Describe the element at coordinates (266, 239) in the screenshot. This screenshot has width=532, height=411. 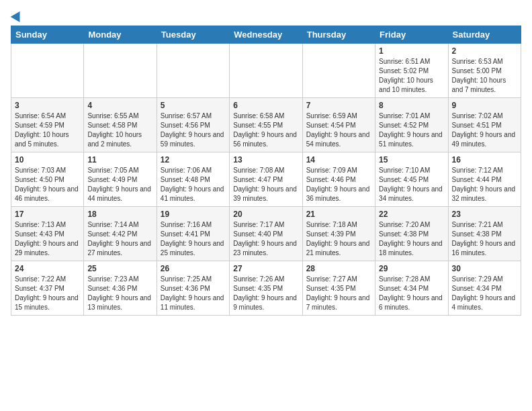
I see `day-info: Sunrise: 7:17 AM Sunset: 4:40 PM Dayligh…` at that location.